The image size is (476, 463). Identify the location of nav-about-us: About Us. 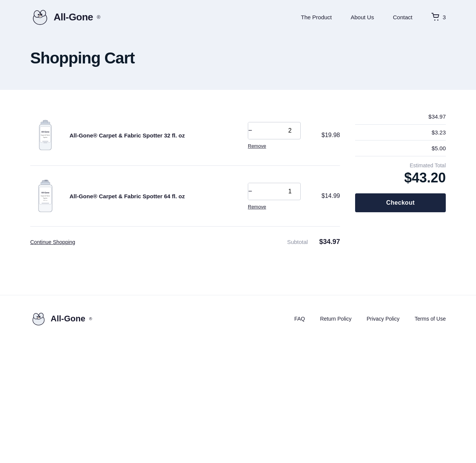
(362, 17).